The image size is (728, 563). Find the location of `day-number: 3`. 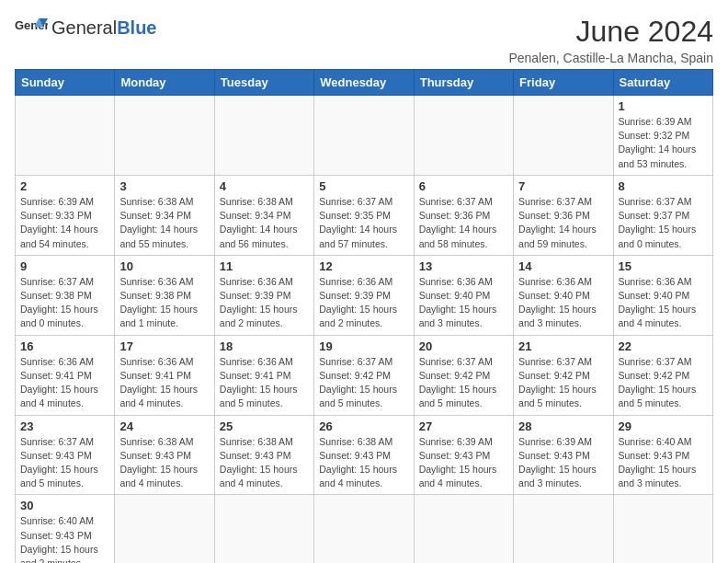

day-number: 3 is located at coordinates (164, 186).